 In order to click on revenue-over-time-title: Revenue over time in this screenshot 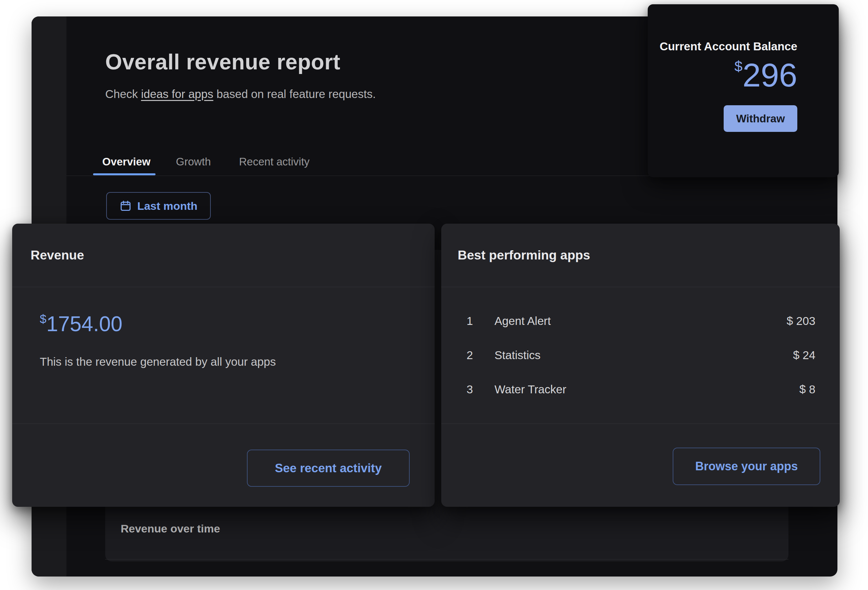, I will do `click(170, 529)`.